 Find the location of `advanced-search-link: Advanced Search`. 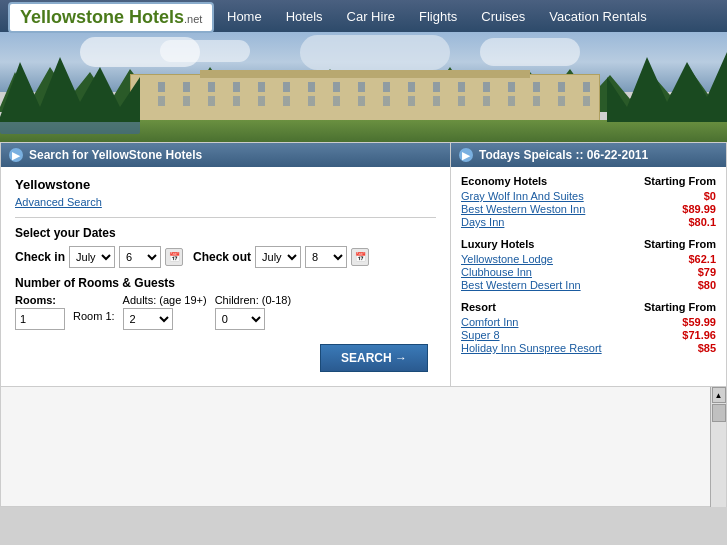

advanced-search-link: Advanced Search is located at coordinates (58, 202).